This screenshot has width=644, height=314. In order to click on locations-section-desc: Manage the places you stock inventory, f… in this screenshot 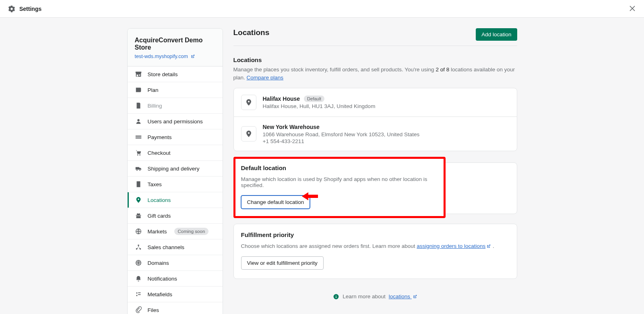, I will do `click(375, 74)`.